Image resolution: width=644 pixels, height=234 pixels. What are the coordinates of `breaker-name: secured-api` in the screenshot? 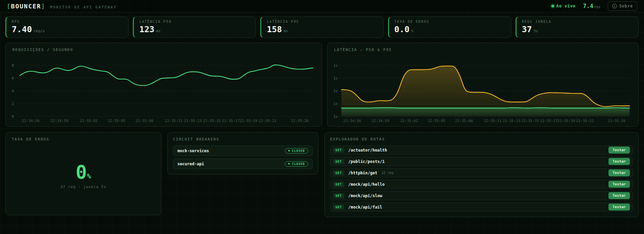 It's located at (191, 164).